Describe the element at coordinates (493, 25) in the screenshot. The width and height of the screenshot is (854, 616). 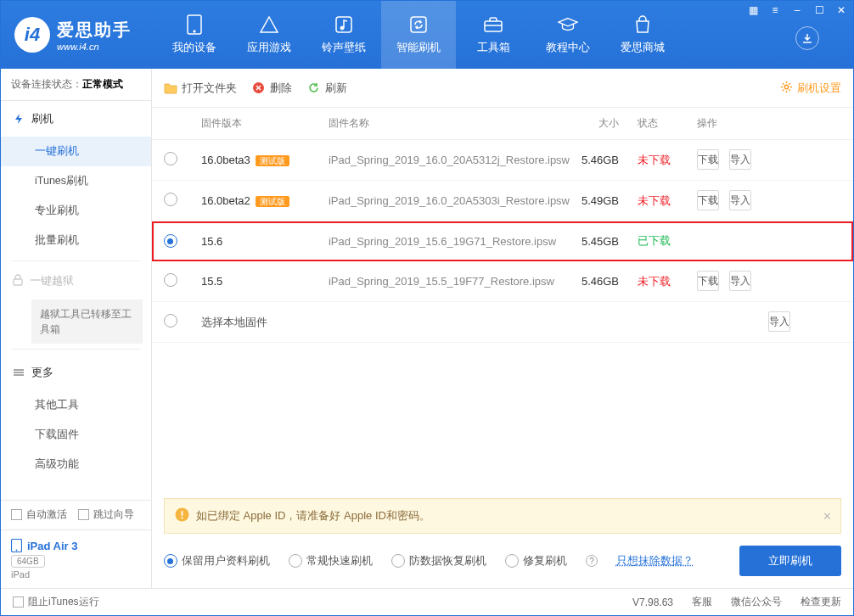
I see `toolbox-icon` at that location.